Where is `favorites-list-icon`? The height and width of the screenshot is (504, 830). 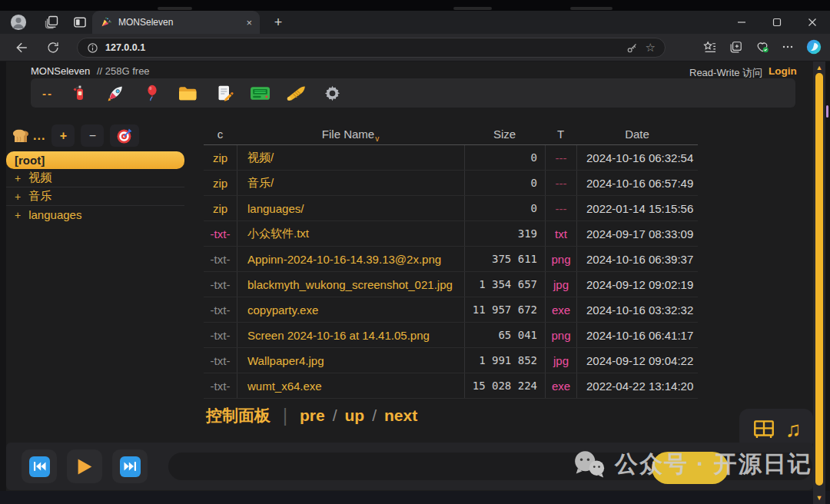
favorites-list-icon is located at coordinates (710, 48).